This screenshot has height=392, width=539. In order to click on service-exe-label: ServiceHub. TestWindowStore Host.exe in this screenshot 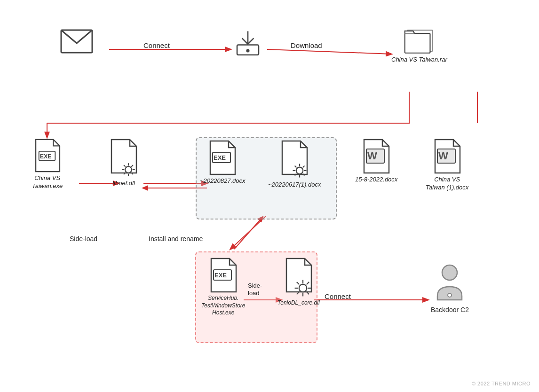, I will do `click(223, 306)`.